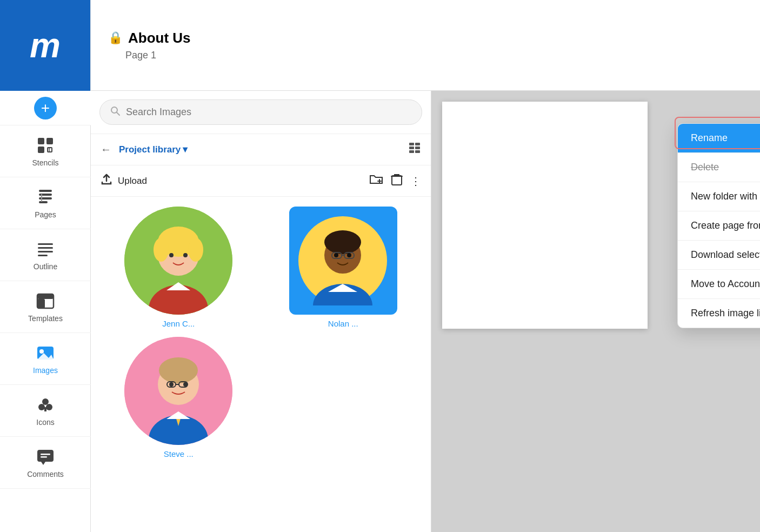  I want to click on comments-icon, so click(45, 457).